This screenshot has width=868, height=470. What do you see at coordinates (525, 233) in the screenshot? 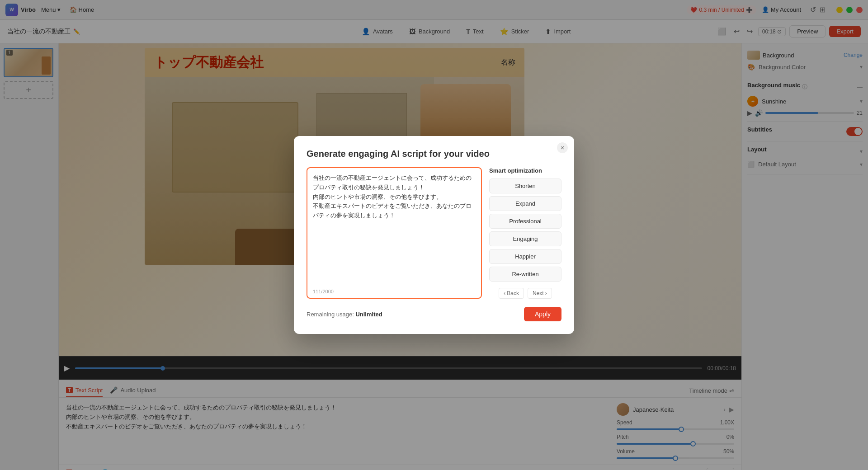
I see `optimization-panel: Smart optimization Shorten Expand Profes…` at bounding box center [525, 233].